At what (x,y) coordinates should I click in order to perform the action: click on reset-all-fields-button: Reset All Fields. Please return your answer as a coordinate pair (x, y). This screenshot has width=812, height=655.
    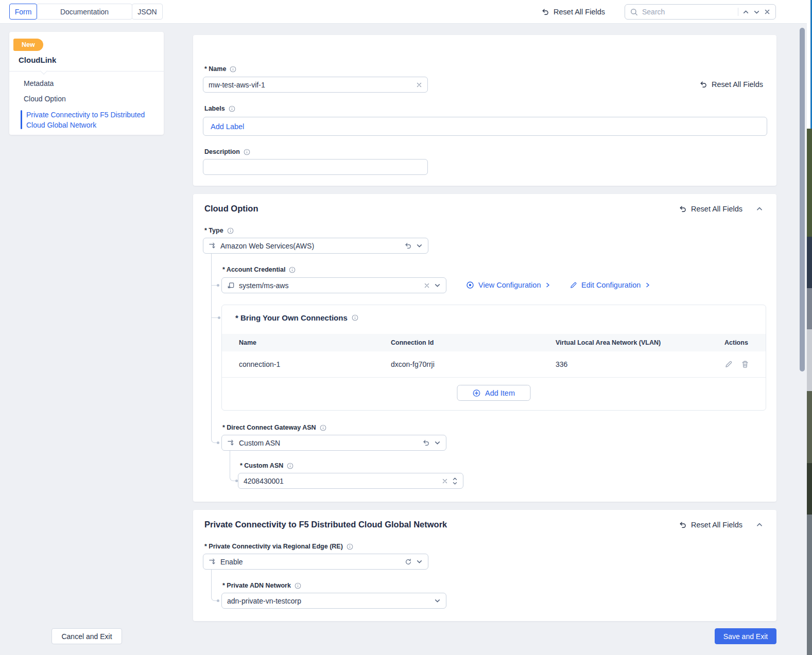
    Looking at the image, I should click on (573, 12).